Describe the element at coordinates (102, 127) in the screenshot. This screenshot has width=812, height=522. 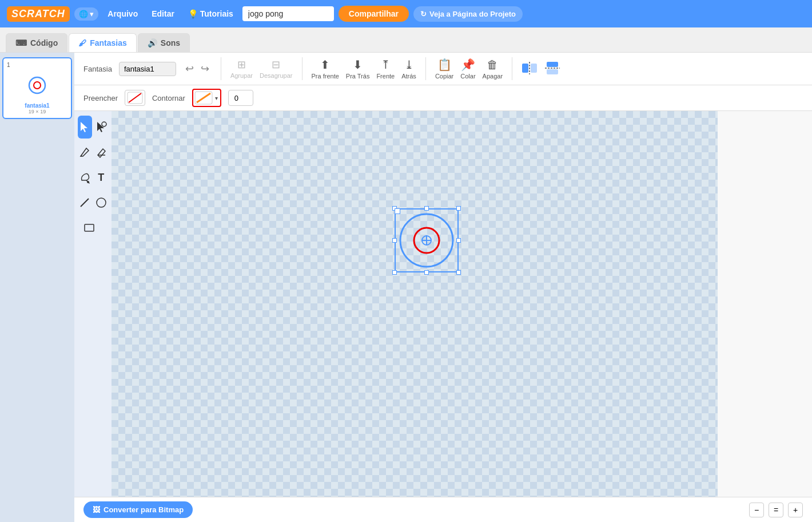
I see `reshape-tool` at that location.